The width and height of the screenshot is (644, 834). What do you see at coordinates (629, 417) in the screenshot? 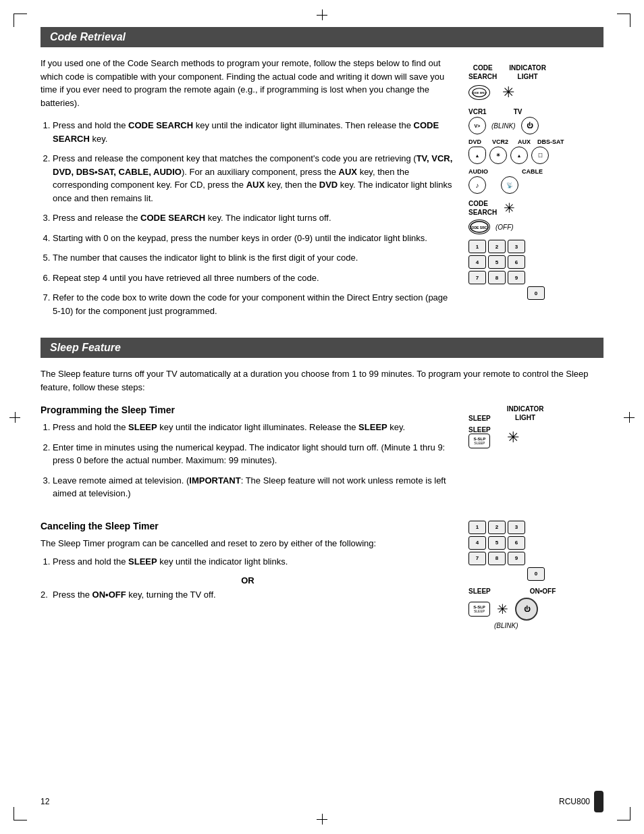
I see `right-cross-mark` at bounding box center [629, 417].